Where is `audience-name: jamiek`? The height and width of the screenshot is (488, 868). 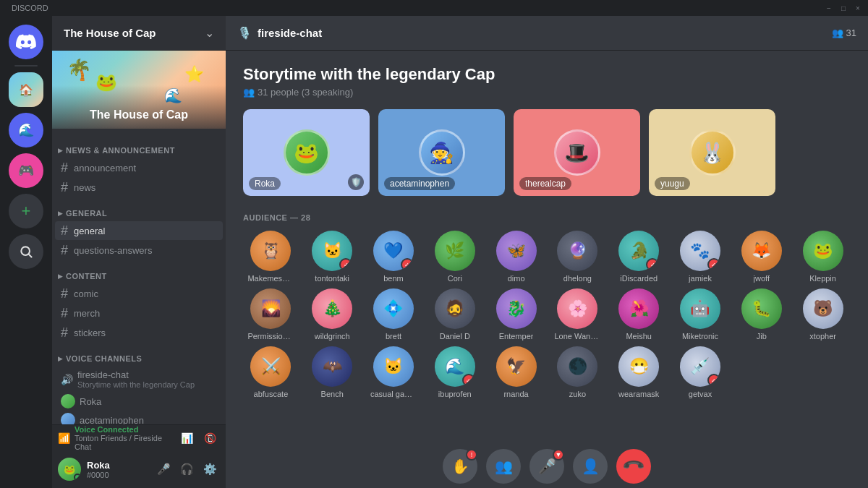
audience-name: jamiek is located at coordinates (700, 278).